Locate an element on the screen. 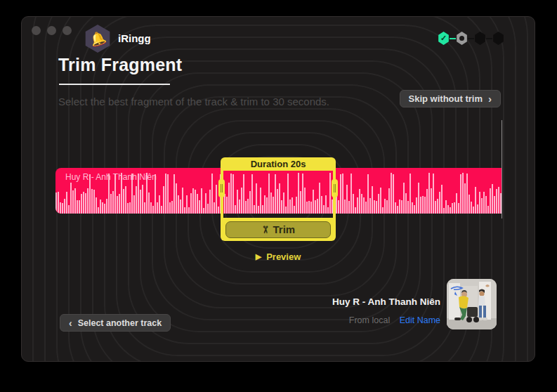 This screenshot has width=557, height=392. chevron-right-icon: › is located at coordinates (490, 98).